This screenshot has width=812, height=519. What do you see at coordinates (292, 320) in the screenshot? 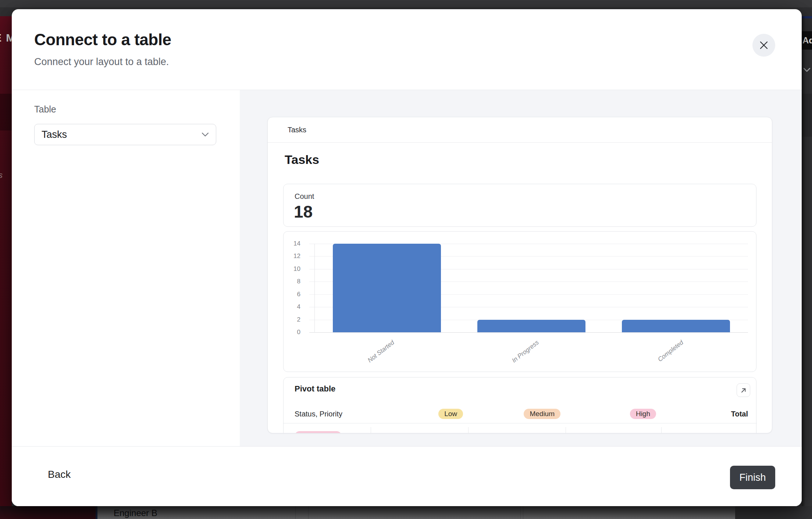
I see `y-axis-tick-label: 2` at bounding box center [292, 320].